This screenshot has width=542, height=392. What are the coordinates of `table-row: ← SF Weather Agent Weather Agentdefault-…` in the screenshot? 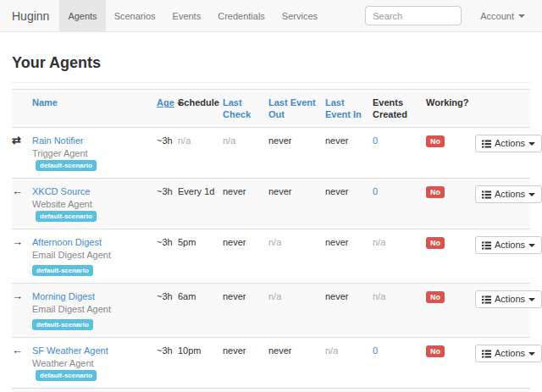 It's located at (271, 363).